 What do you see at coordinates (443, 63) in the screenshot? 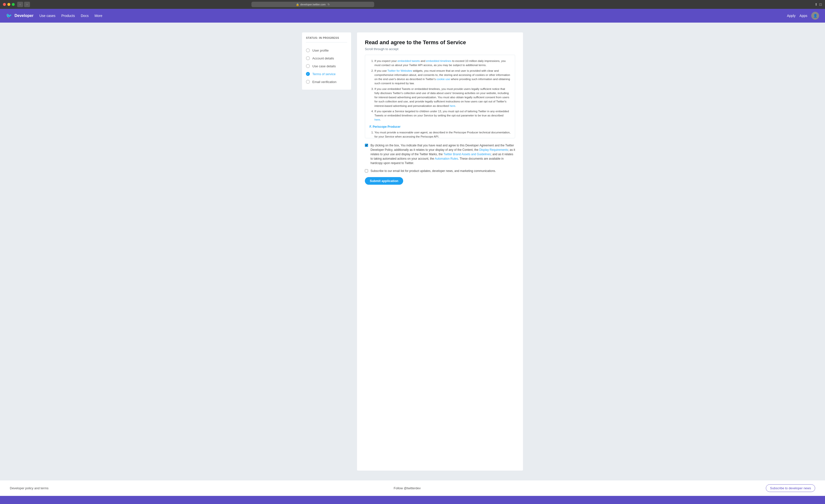
I see `terms-item-1: If you expect your embedded tweets and e…` at bounding box center [443, 63].